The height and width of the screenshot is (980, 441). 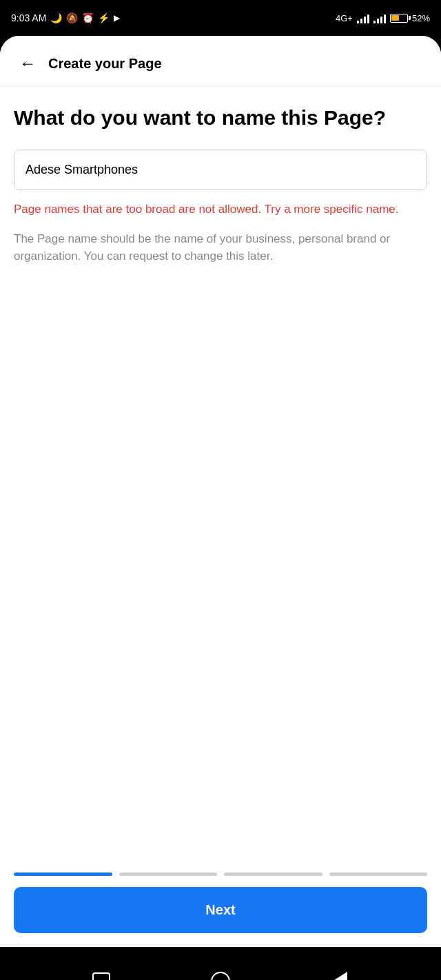 I want to click on bolt-icon: ⚡, so click(x=103, y=18).